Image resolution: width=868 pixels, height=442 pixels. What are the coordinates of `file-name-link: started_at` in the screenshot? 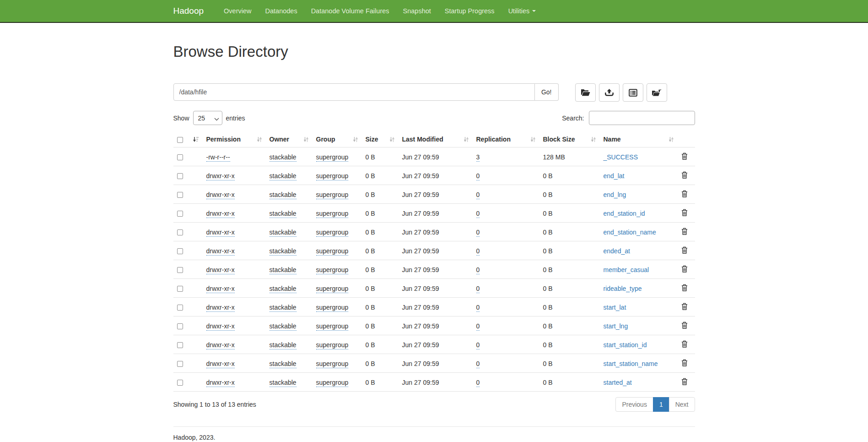 It's located at (618, 382).